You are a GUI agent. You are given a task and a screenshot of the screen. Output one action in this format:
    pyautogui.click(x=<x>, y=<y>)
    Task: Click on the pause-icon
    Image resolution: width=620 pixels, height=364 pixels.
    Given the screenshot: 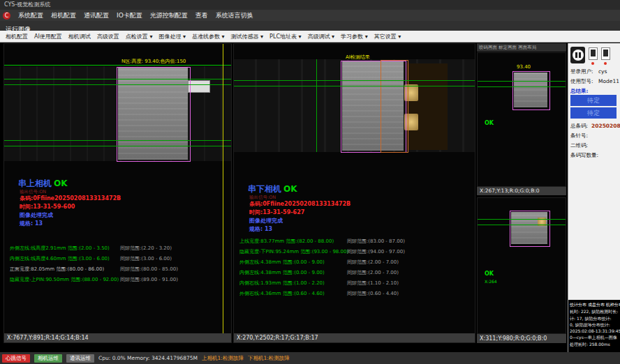 What is the action you would take?
    pyautogui.click(x=578, y=55)
    